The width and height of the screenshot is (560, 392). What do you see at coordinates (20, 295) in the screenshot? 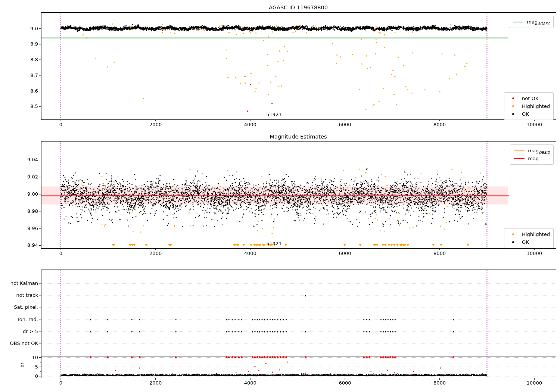
I see `plot3-flag-label: not track` at bounding box center [20, 295].